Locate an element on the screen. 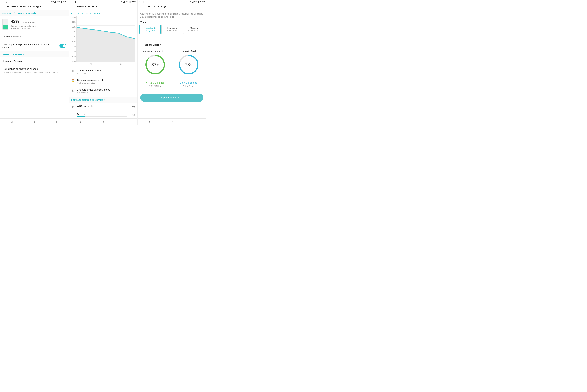  row-energy-saving: Ahorro de Energía is located at coordinates (34, 61).